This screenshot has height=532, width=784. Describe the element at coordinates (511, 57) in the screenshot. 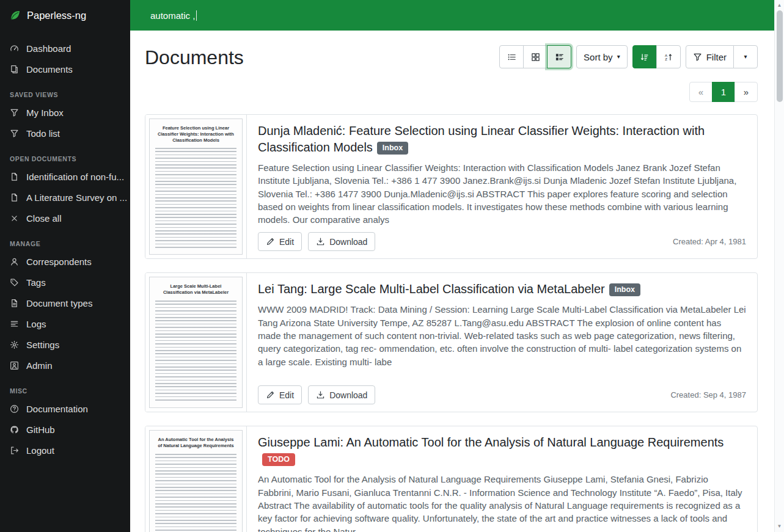

I see `view-list-button` at that location.